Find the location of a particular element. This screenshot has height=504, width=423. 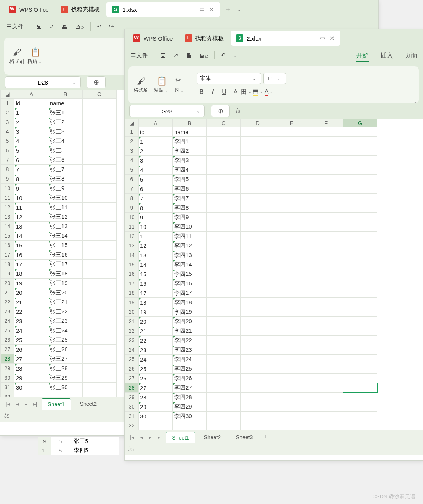

cell: 张三10 is located at coordinates (66, 198).